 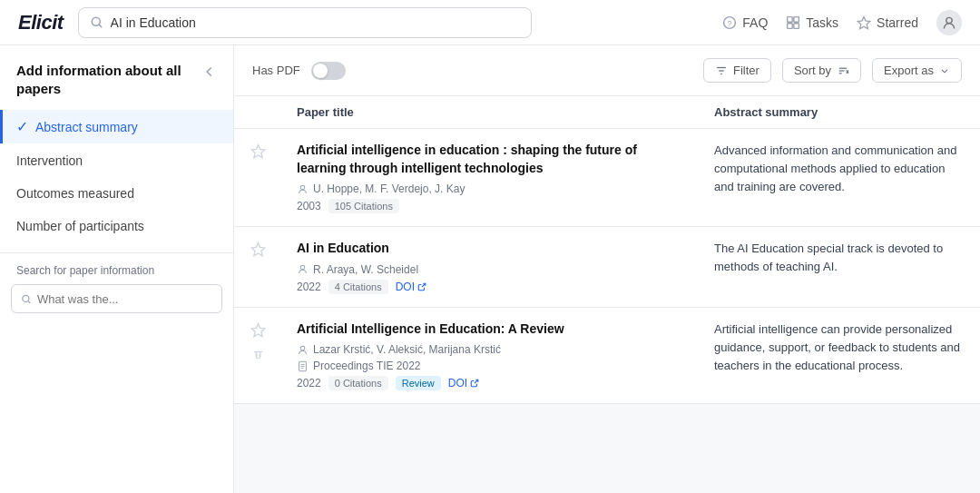 I want to click on has-pdf-toggle, so click(x=328, y=71).